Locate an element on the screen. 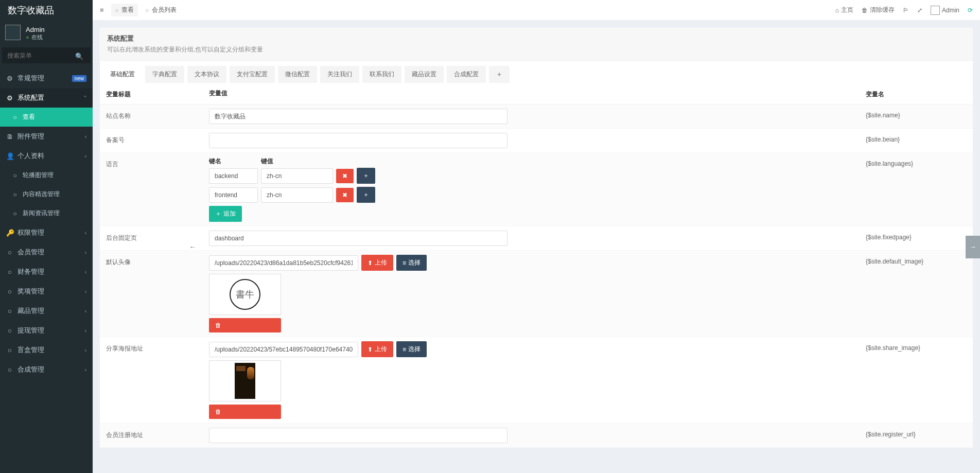  user-avatar is located at coordinates (13, 32).